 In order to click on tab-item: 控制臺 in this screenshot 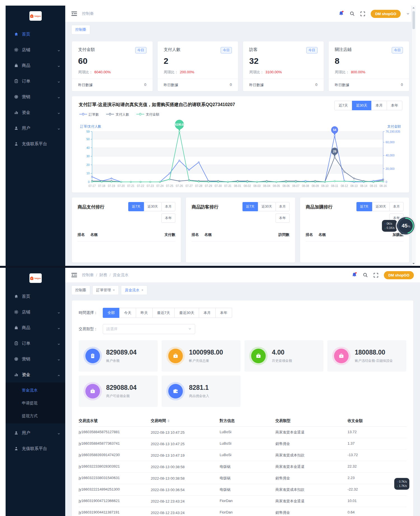, I will do `click(81, 290)`.